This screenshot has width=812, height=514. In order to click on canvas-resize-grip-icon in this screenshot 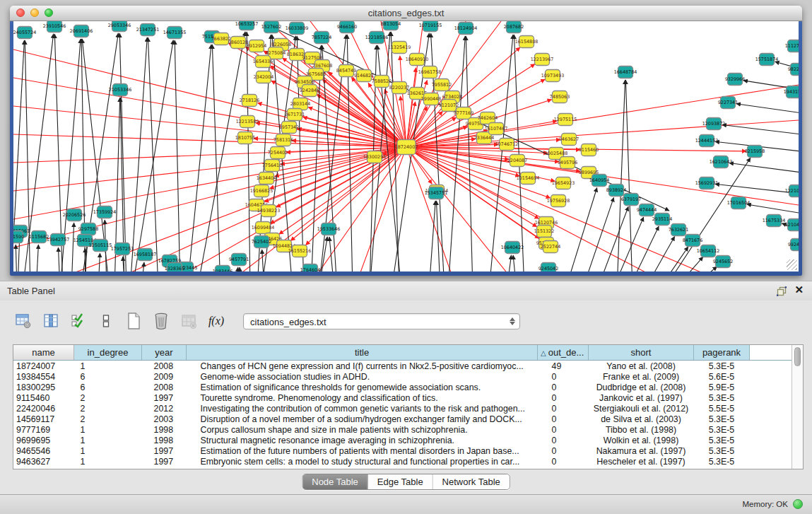, I will do `click(792, 264)`.